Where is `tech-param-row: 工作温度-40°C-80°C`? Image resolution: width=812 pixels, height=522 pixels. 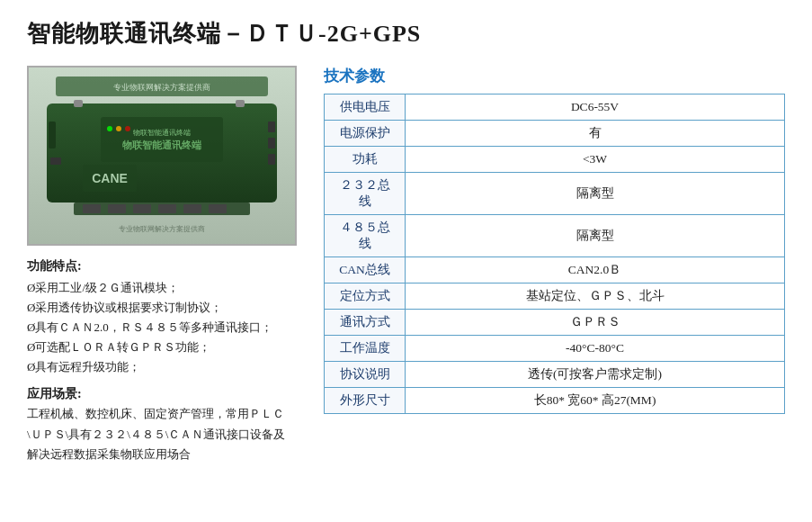 tech-param-row: 工作温度-40°C-80°C is located at coordinates (555, 349).